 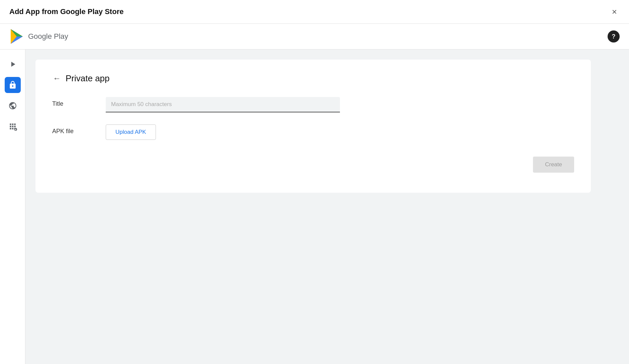 What do you see at coordinates (13, 126) in the screenshot?
I see `sidebar-item-apps` at bounding box center [13, 126].